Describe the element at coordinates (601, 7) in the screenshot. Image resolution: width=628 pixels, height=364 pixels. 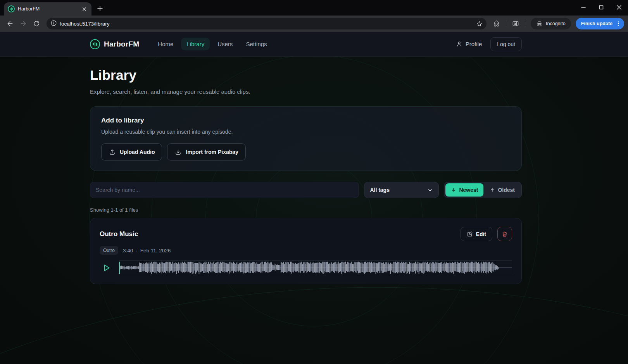
I see `window-controls` at that location.